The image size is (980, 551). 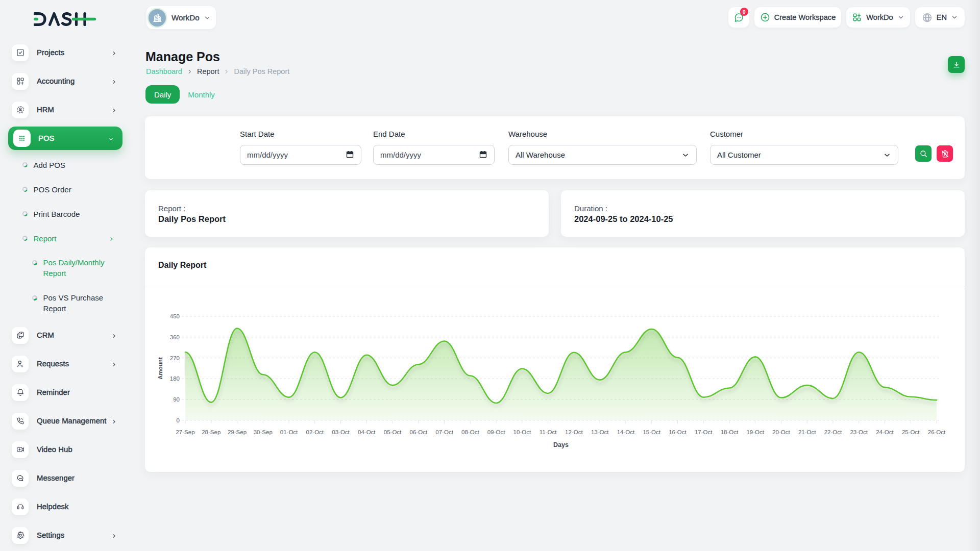 I want to click on sidebar-item-hrm: HRM, so click(x=66, y=110).